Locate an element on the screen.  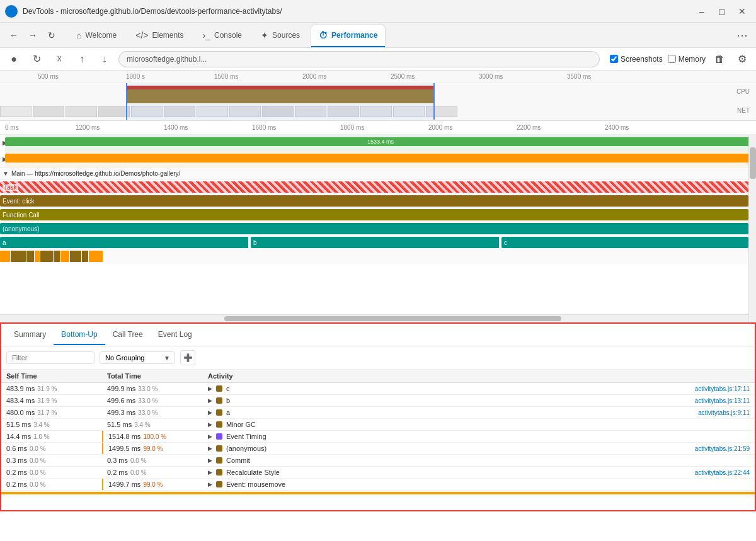
tab-console: ›_ Console is located at coordinates (222, 35).